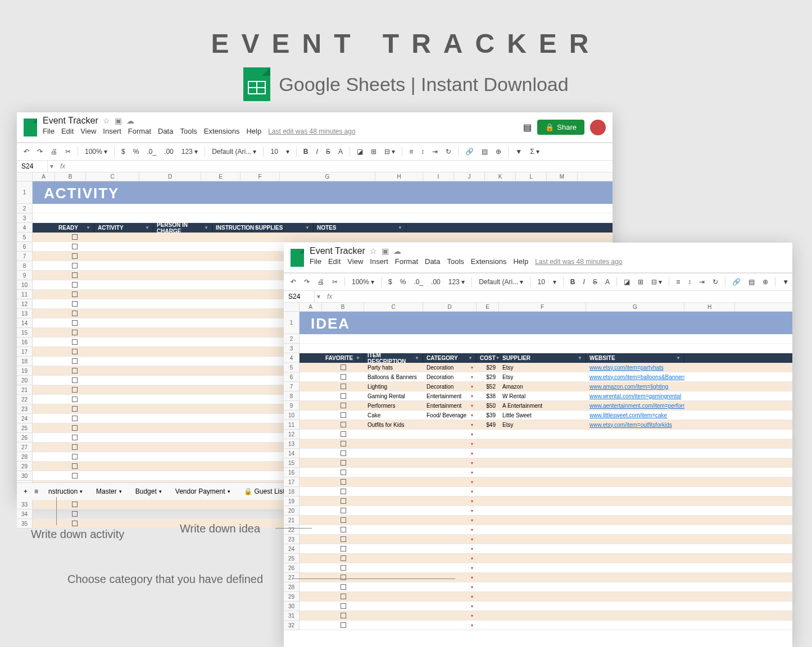 The height and width of the screenshot is (647, 812). What do you see at coordinates (88, 131) in the screenshot?
I see `menu-view: View` at bounding box center [88, 131].